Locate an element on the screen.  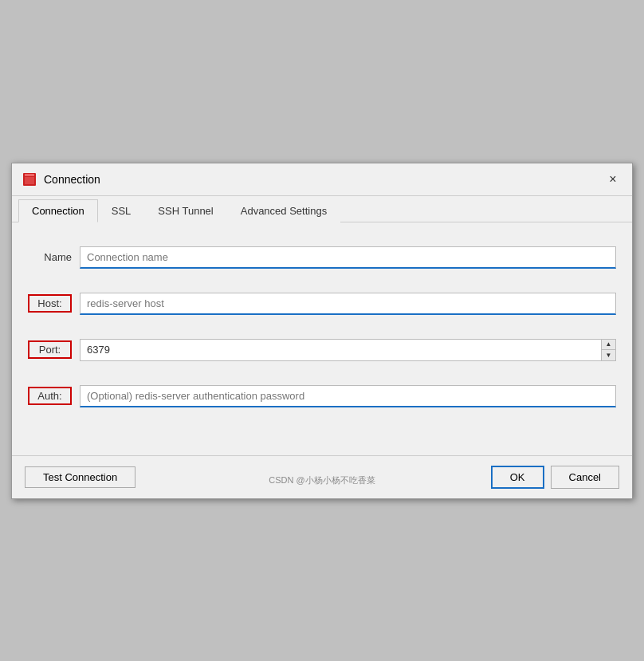
host-label: Host: is located at coordinates (49, 303).